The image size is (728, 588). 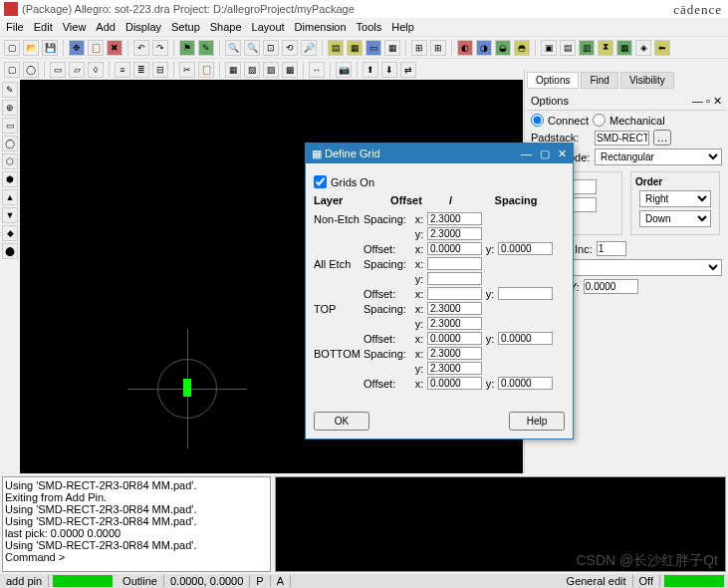 I want to click on drc2-icon: ◑, so click(x=484, y=48).